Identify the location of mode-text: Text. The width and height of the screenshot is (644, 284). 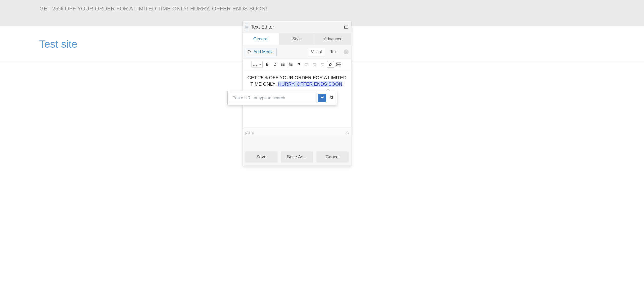
(334, 52).